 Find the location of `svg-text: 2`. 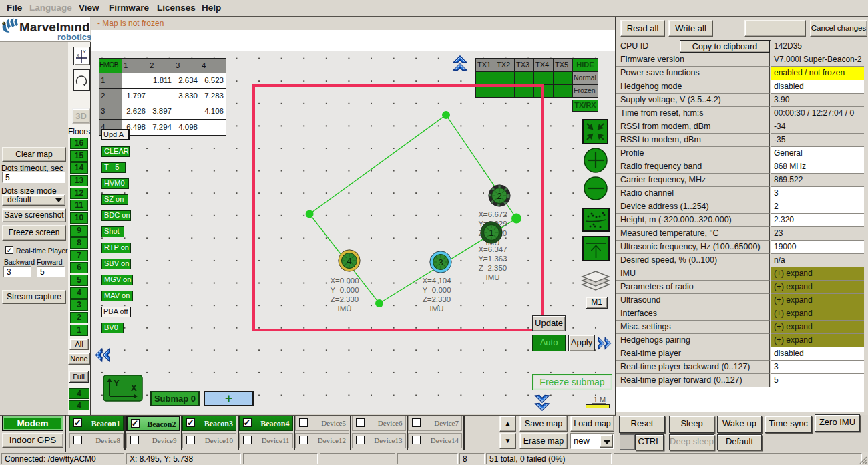

svg-text: 2 is located at coordinates (499, 195).